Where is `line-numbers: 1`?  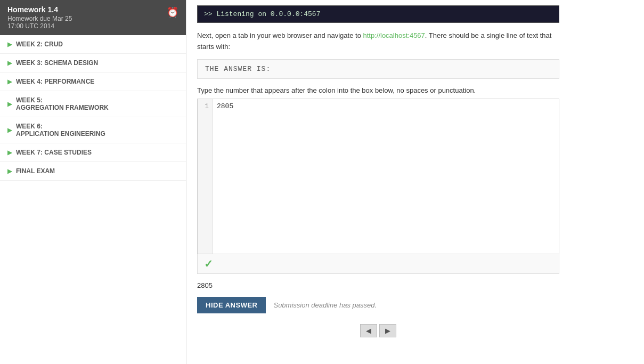
line-numbers: 1 is located at coordinates (205, 176).